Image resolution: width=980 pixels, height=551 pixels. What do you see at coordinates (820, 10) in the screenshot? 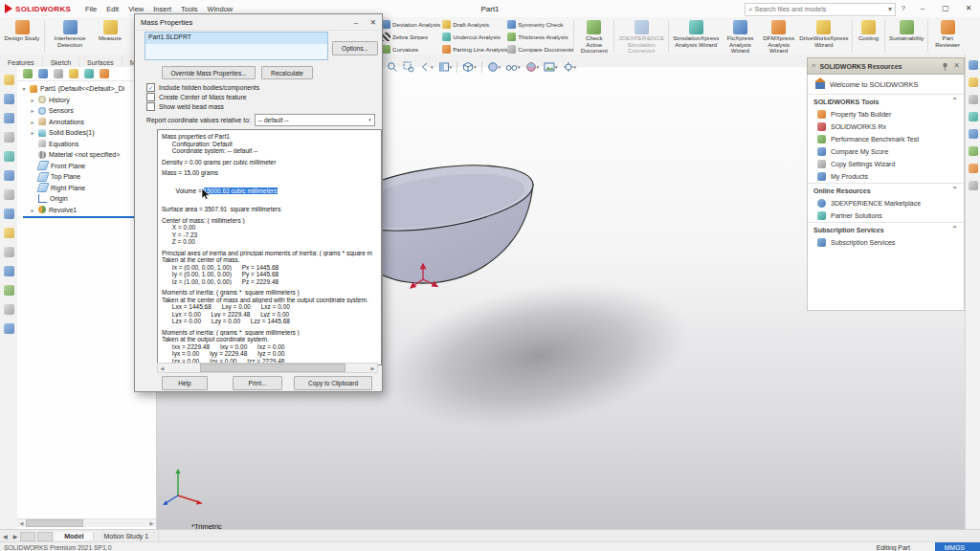
I see `search-box: ⌕ ▾` at bounding box center [820, 10].